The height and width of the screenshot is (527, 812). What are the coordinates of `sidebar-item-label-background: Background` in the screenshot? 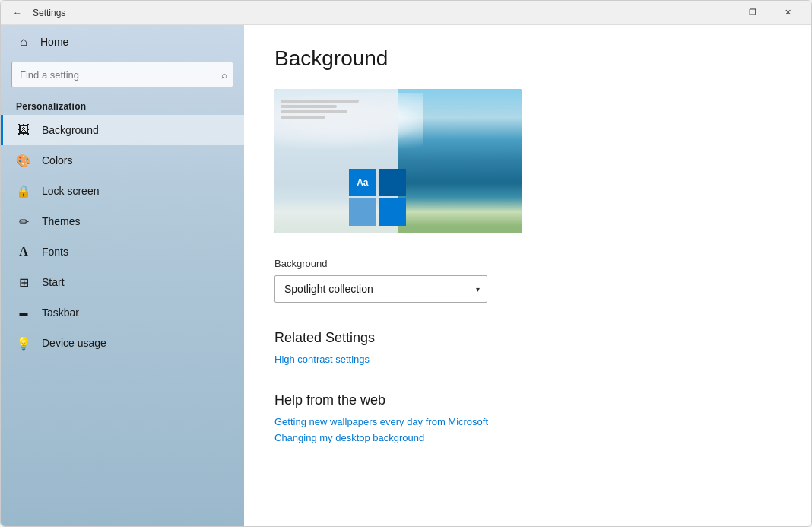 It's located at (70, 130).